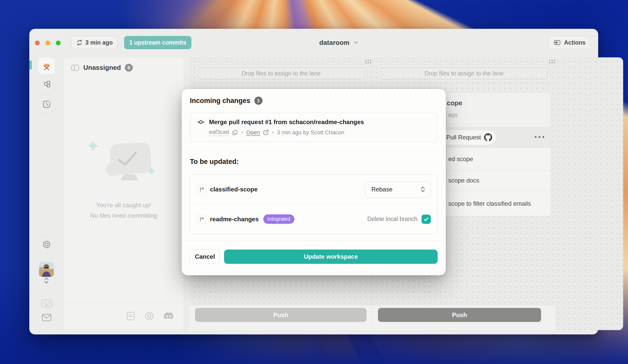 The height and width of the screenshot is (364, 628). I want to click on delete-local-branch-checkbox, so click(426, 219).